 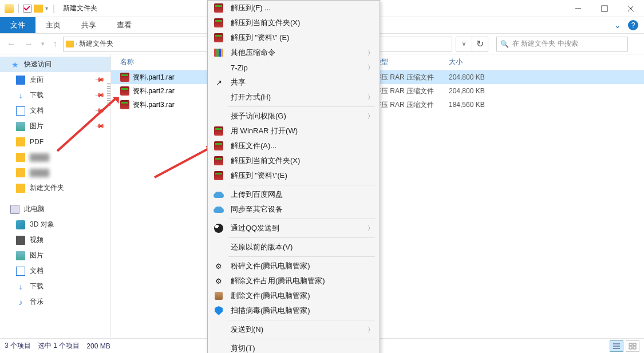 I want to click on tab-home: 主页, so click(x=53, y=25).